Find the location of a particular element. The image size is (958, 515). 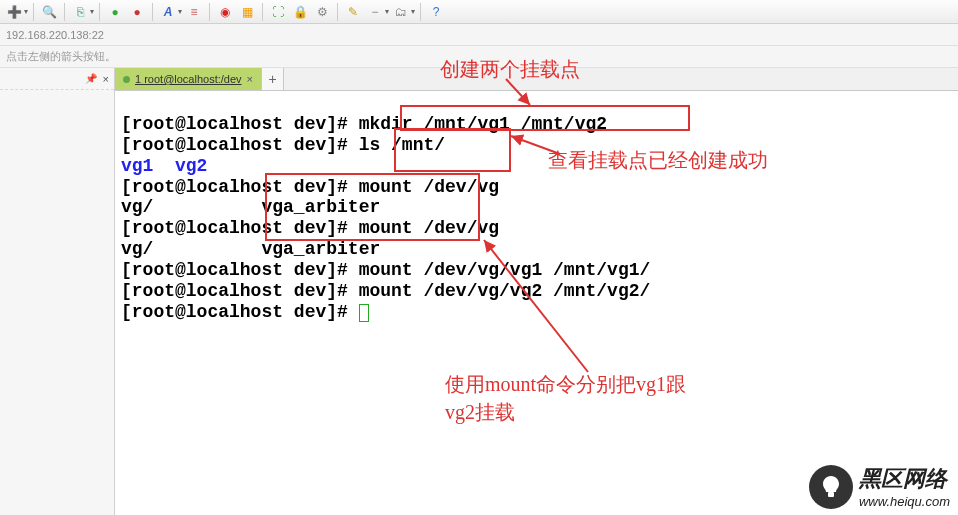

lock-icon: 🔒 is located at coordinates (300, 12).